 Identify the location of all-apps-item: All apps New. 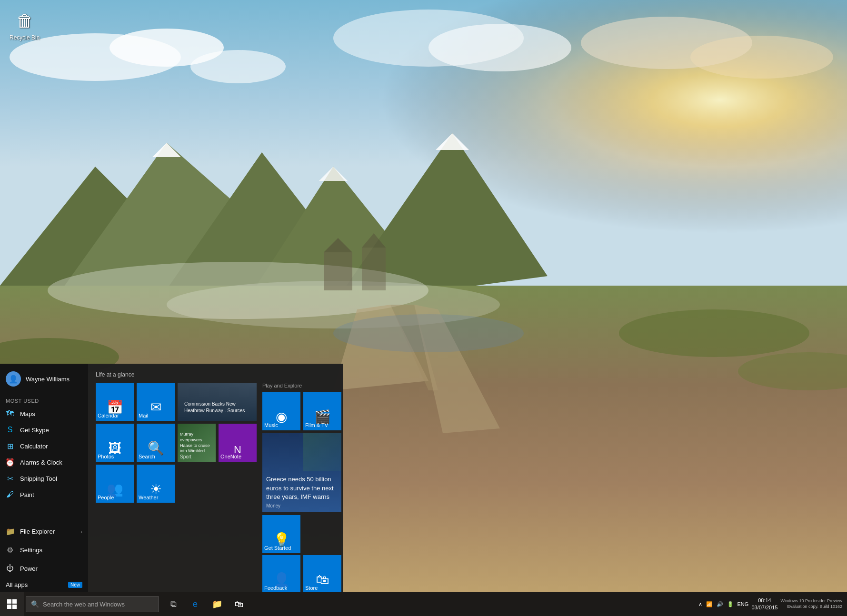
(44, 585).